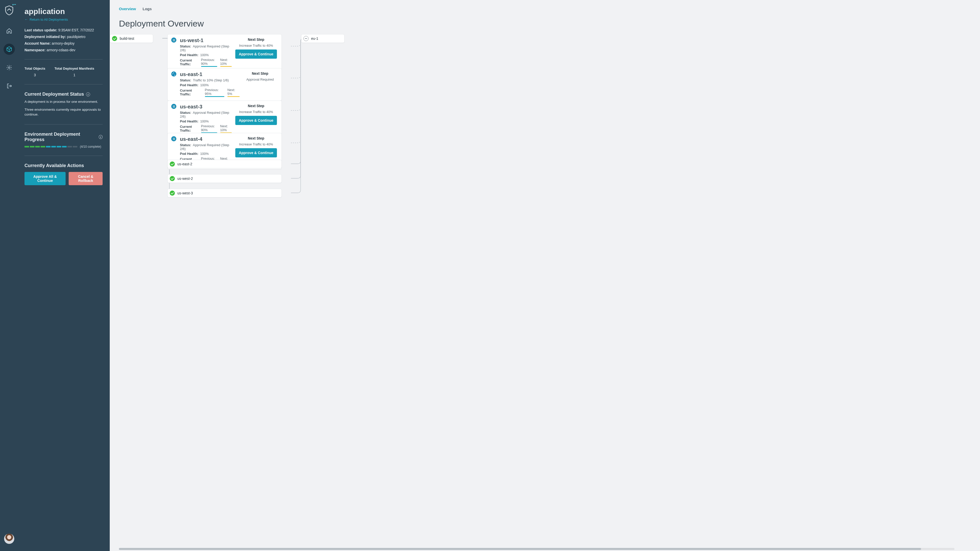  Describe the element at coordinates (206, 139) in the screenshot. I see `env-name: us-east-4` at that location.